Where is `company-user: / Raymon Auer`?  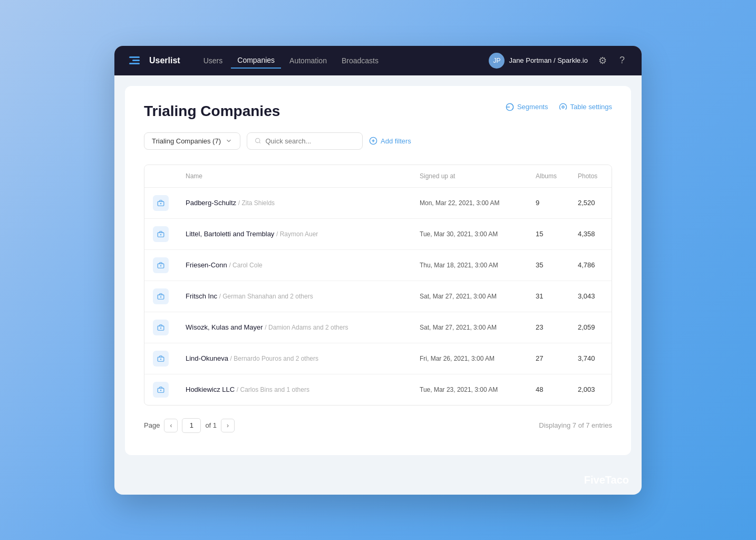 company-user: / Raymon Auer is located at coordinates (297, 234).